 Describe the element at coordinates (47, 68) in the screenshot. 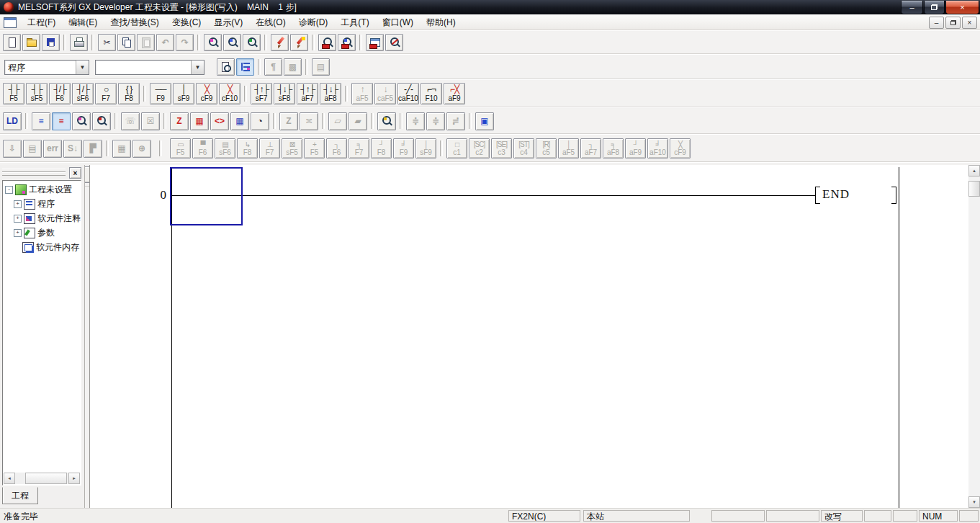

I see `program-type-combo: 程序 ▼` at that location.